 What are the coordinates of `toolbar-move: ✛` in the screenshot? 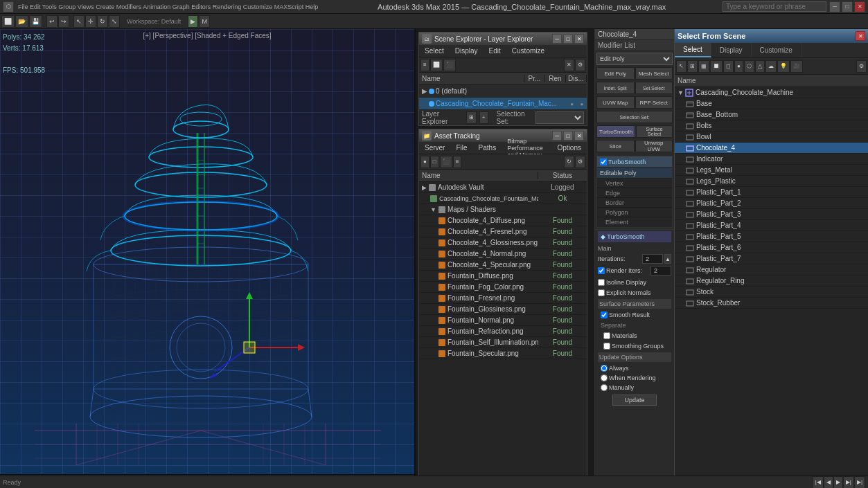 It's located at (91, 21).